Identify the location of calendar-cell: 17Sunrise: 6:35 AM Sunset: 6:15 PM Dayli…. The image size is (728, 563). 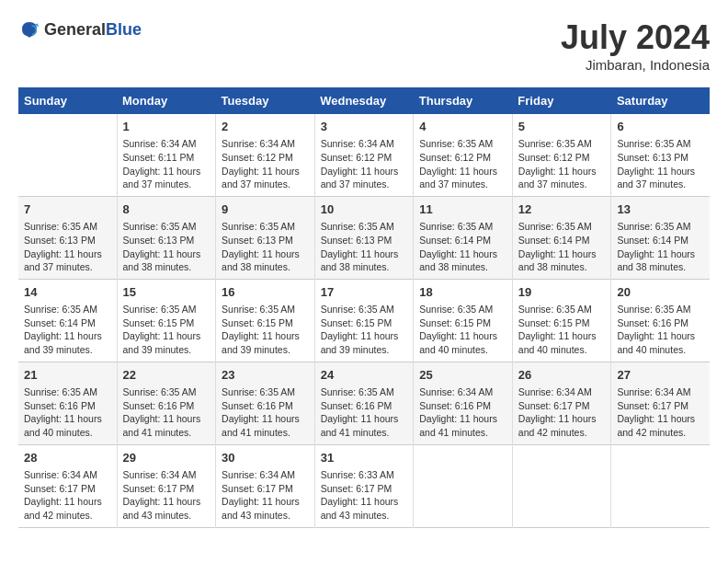
(364, 320).